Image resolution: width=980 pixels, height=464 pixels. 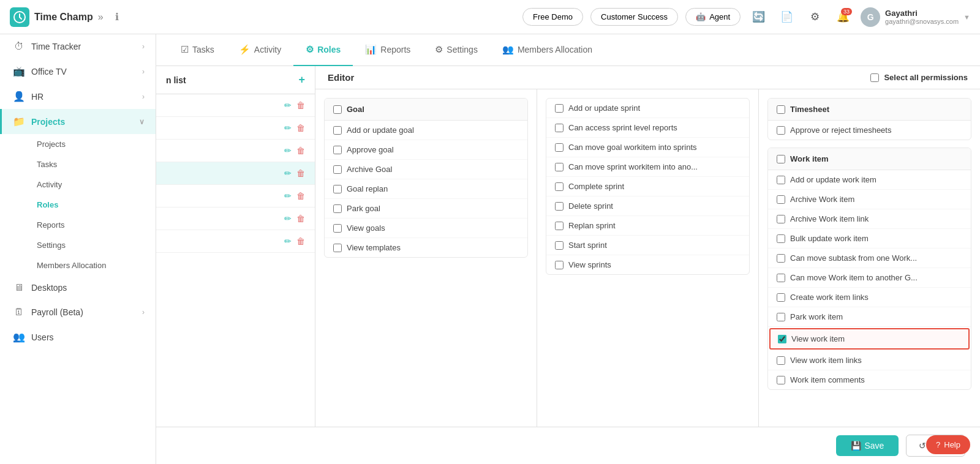 I want to click on wi-move-goal-checkbox, so click(x=781, y=278).